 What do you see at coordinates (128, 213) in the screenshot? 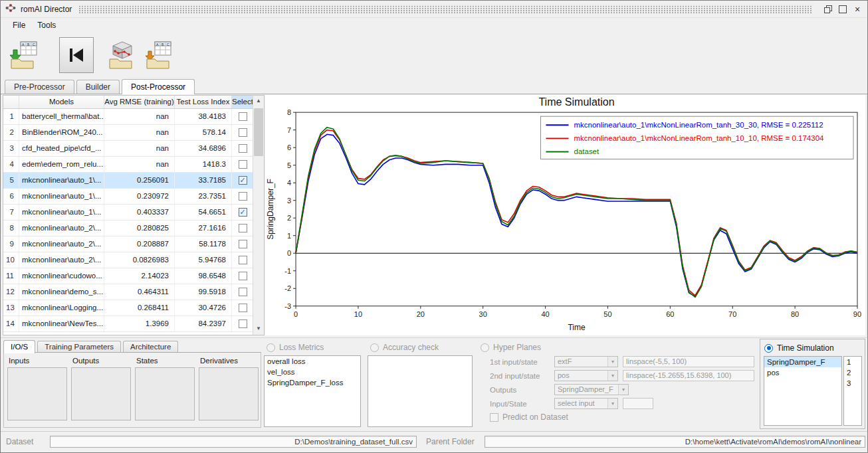
I see `table-row: 7mkcnonlinear\auto_1\...0.40333754.6651✓` at bounding box center [128, 213].